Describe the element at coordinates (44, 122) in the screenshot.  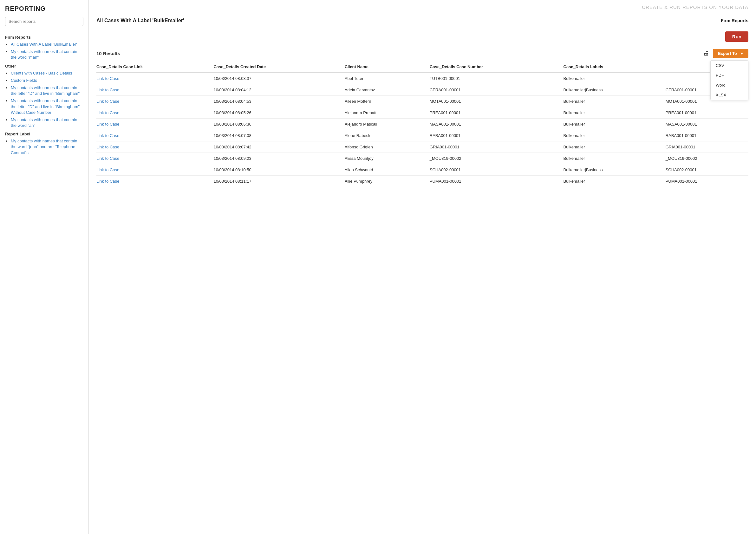
I see `sidebar-link-contacts-an: My contacts with names that contain the …` at that location.